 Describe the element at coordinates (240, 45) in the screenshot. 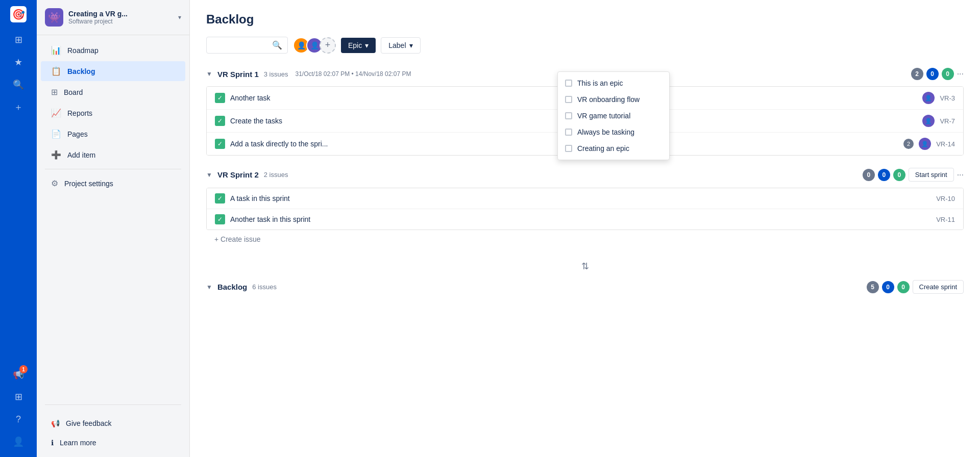

I see `search-input` at that location.